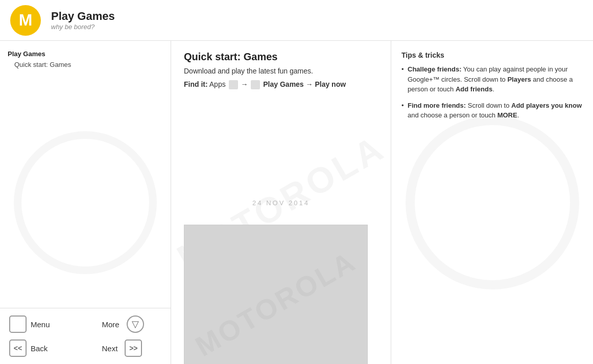 The height and width of the screenshot is (364, 593). Describe the element at coordinates (492, 80) in the screenshot. I see `tip-item-1: Challege friends: You can play against p…` at that location.